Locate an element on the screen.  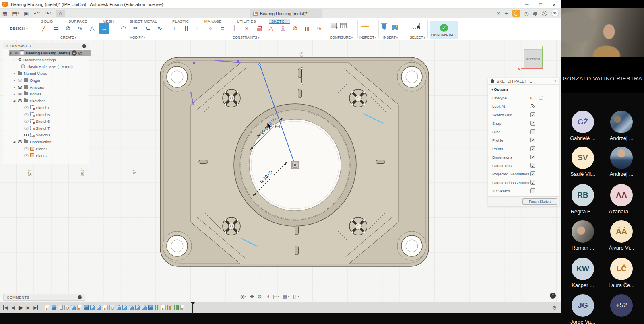
configuration-icon is located at coordinates (334, 25).